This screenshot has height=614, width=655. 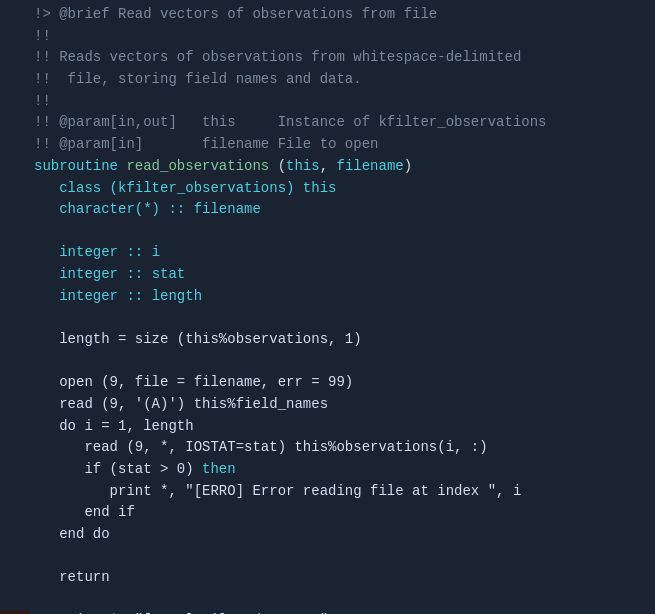 I want to click on code-line: do i = 1, length, so click(x=328, y=427).